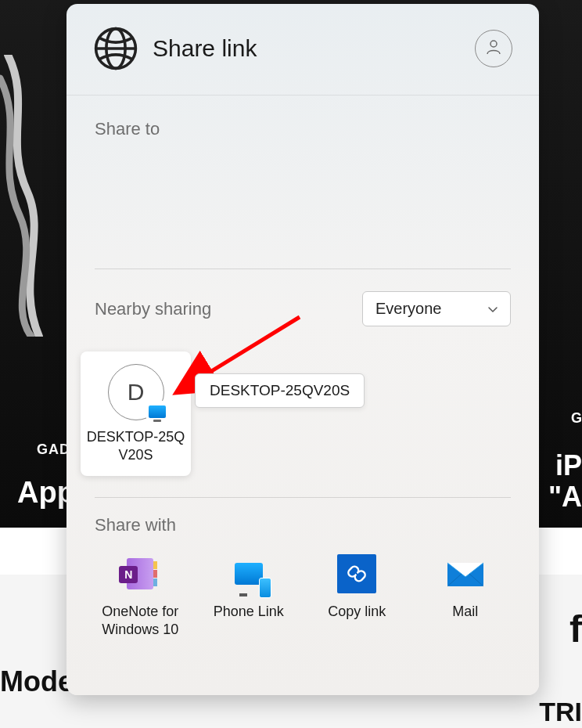 The image size is (582, 728). What do you see at coordinates (280, 391) in the screenshot?
I see `device-tooltip: DESKTOP-25QV20S` at bounding box center [280, 391].